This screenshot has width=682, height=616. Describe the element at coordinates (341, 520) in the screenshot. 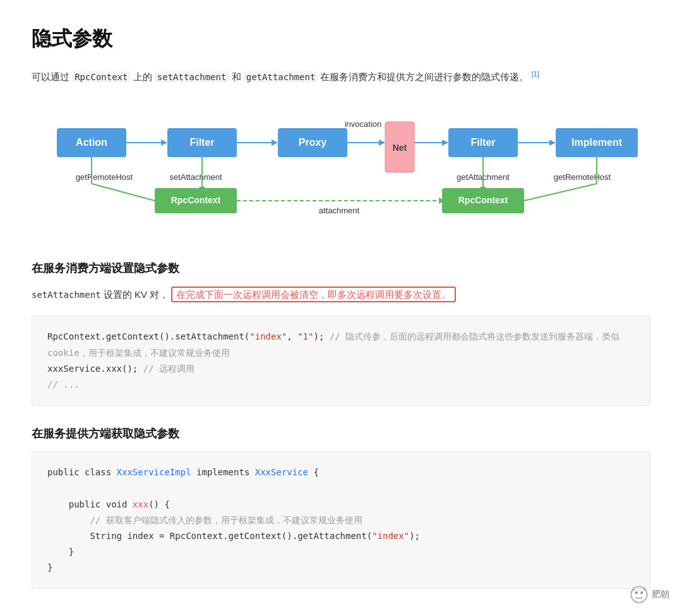

I see `code-comment-getattachment: // 获取客户端隐式传入的参数，用于框架集成，不建议常规业务使用` at that location.